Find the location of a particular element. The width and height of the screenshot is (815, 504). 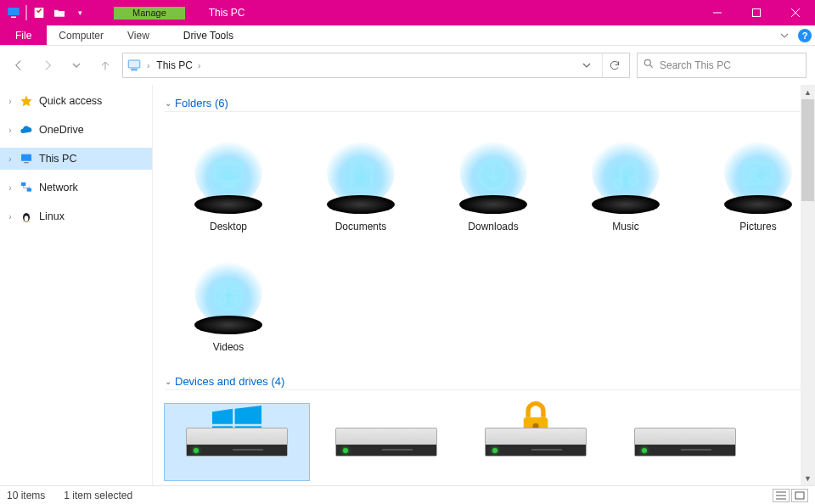

folder-label: Desktop is located at coordinates (228, 227).